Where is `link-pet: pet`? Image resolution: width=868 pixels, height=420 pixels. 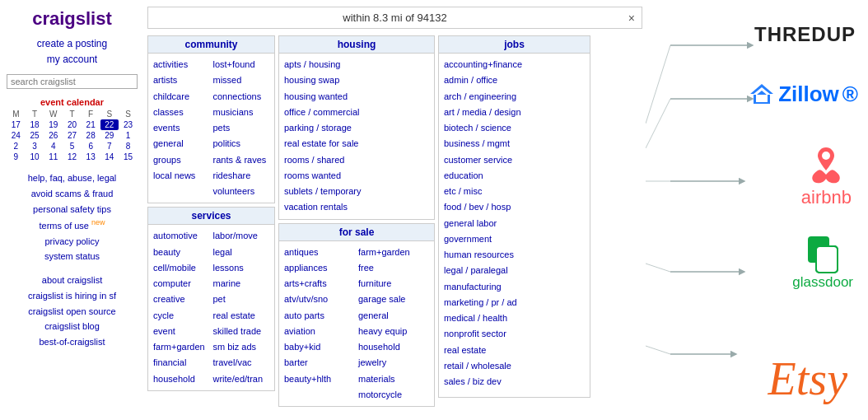
link-pet: pet is located at coordinates (242, 300).